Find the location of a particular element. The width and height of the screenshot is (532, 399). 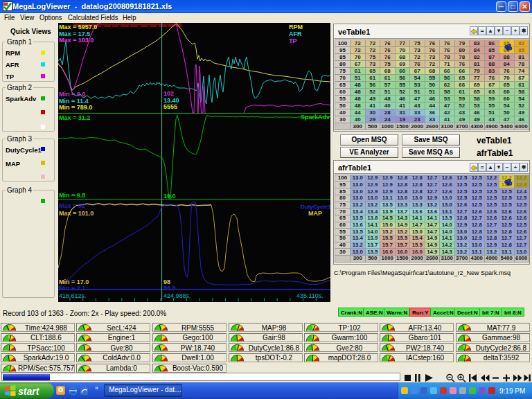

svg-text: Min = 0.0 is located at coordinates (72, 94).